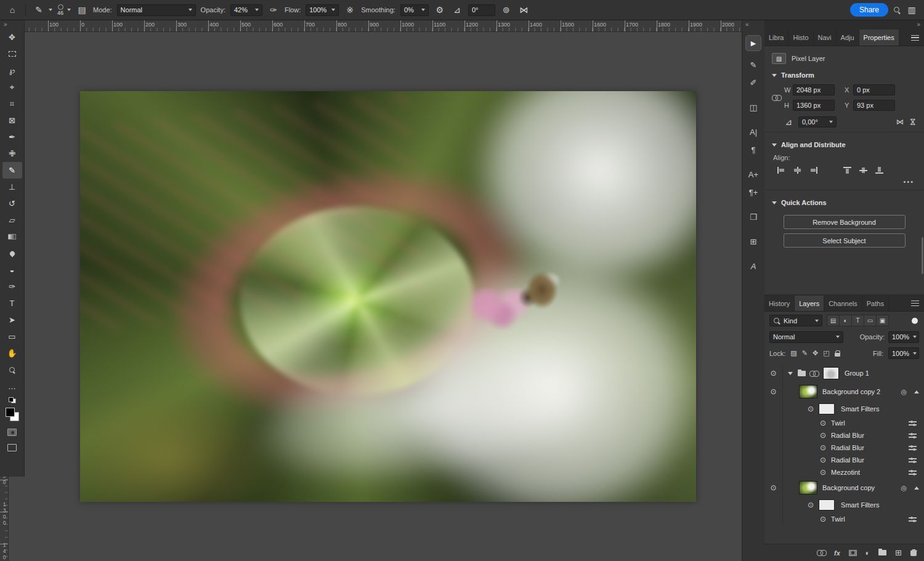 The image size is (924, 561). Describe the element at coordinates (274, 10) in the screenshot. I see `pressure-opacity-icon: ✑` at that location.